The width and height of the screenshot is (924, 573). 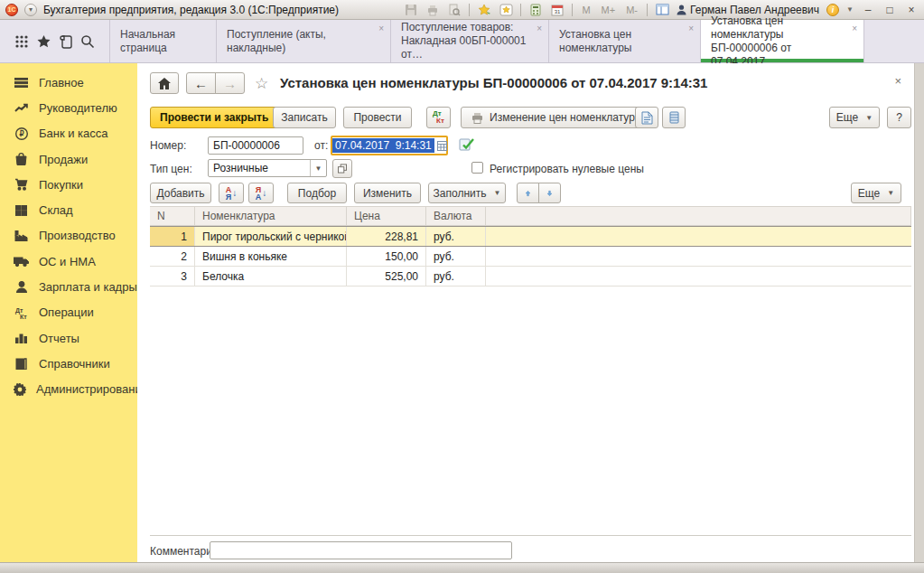 I want to click on col-header-currency: Валюта, so click(x=456, y=216).